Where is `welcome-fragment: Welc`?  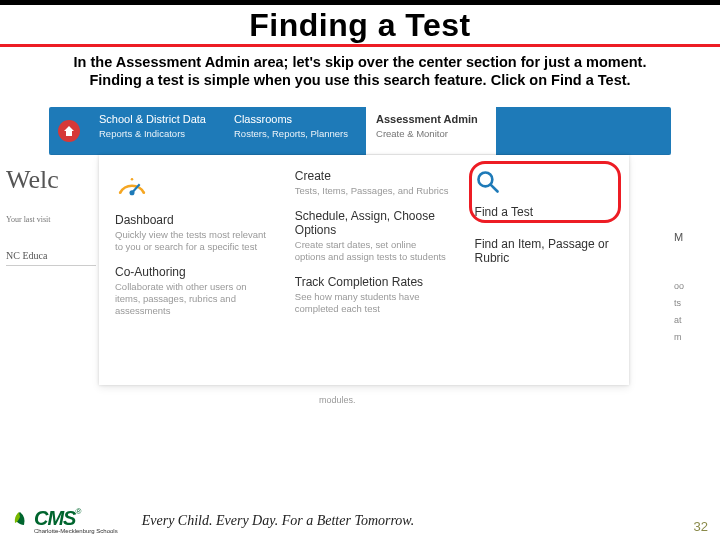
welcome-fragment: Welc is located at coordinates (51, 180).